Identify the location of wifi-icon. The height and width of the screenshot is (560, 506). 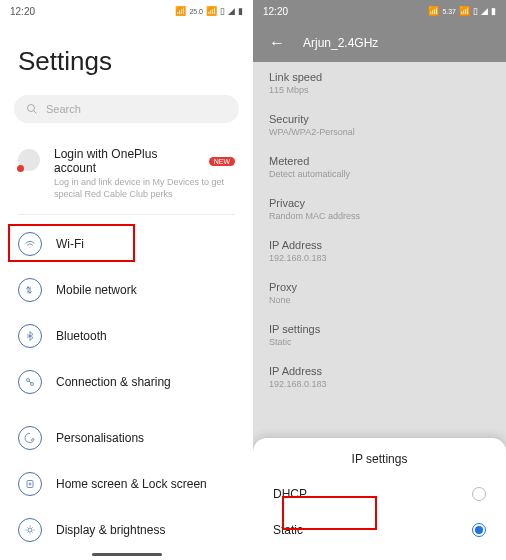
(30, 244).